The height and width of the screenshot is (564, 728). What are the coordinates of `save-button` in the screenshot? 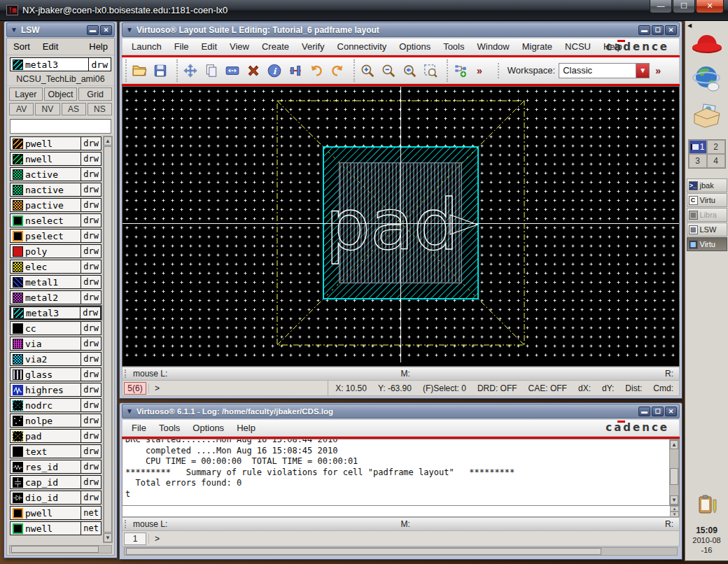 It's located at (161, 71).